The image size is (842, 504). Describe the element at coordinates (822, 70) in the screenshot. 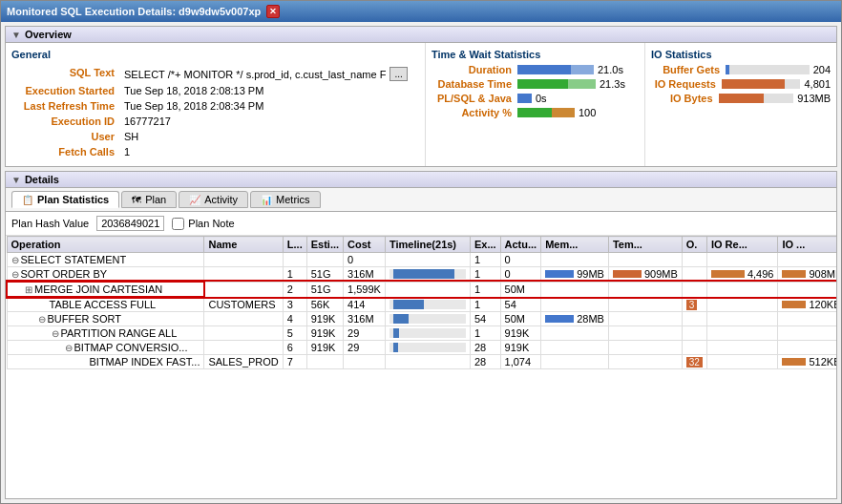

I see `buffer-gets-value: 204` at that location.